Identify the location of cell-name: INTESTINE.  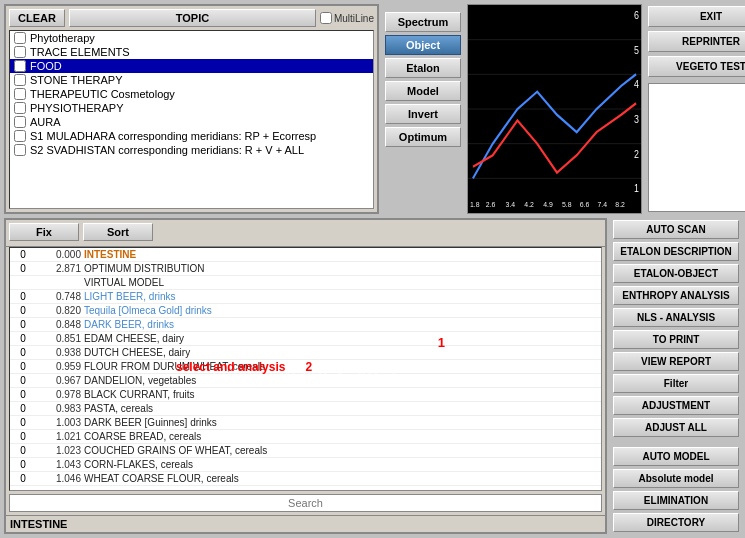
(341, 254).